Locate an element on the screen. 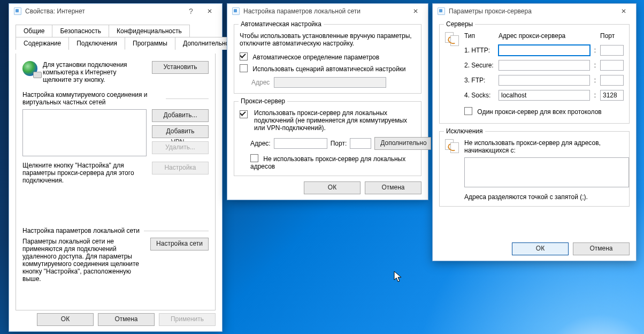 This screenshot has width=644, height=334. window-title: Свойства: Интернет is located at coordinates (103, 11).